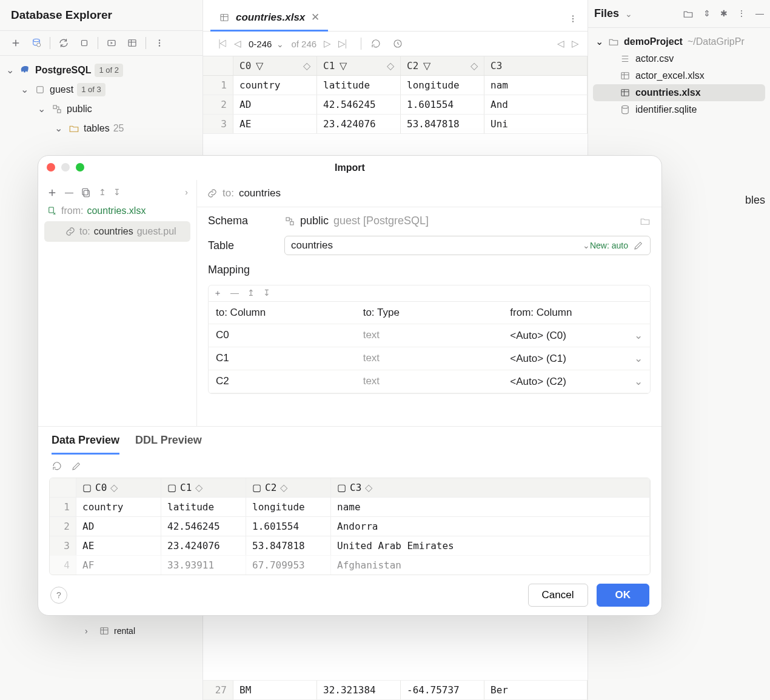 This screenshot has height=700, width=770. I want to click on collapse-icon: ⇕, so click(707, 14).